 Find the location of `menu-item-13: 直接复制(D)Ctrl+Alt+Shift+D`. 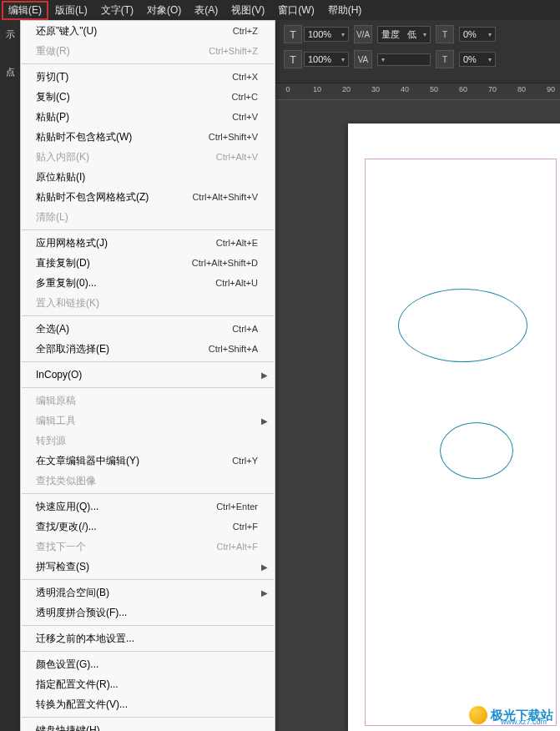

menu-item-13: 直接复制(D)Ctrl+Alt+Shift+D is located at coordinates (148, 263).